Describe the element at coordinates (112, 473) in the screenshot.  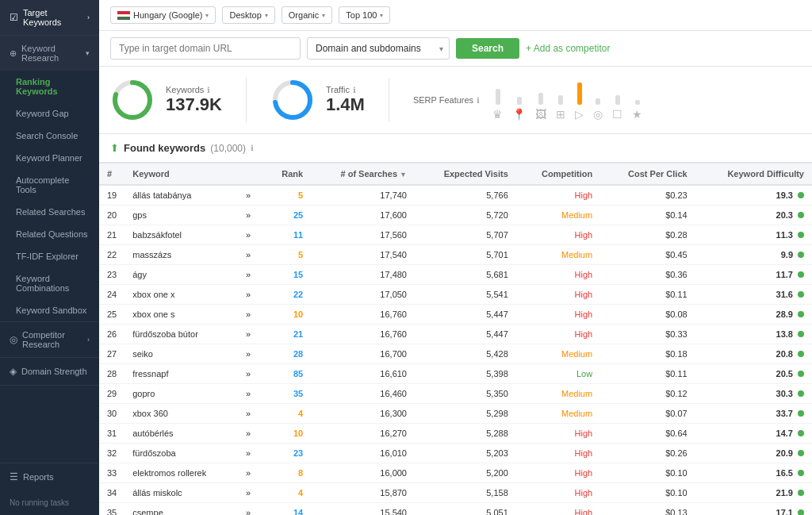
I see `cell-num: 33` at that location.